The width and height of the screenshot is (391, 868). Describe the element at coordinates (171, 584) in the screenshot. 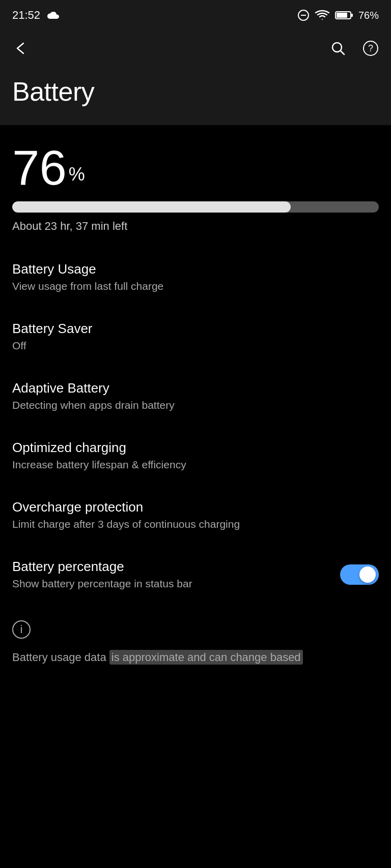

I see `battery-percentage-subtitle: Show battery percentage in status bar` at that location.